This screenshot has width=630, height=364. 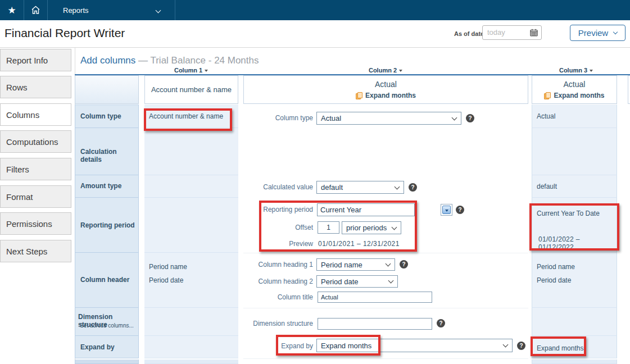 I want to click on sidebar-item-permissions: Permissions, so click(x=36, y=224).